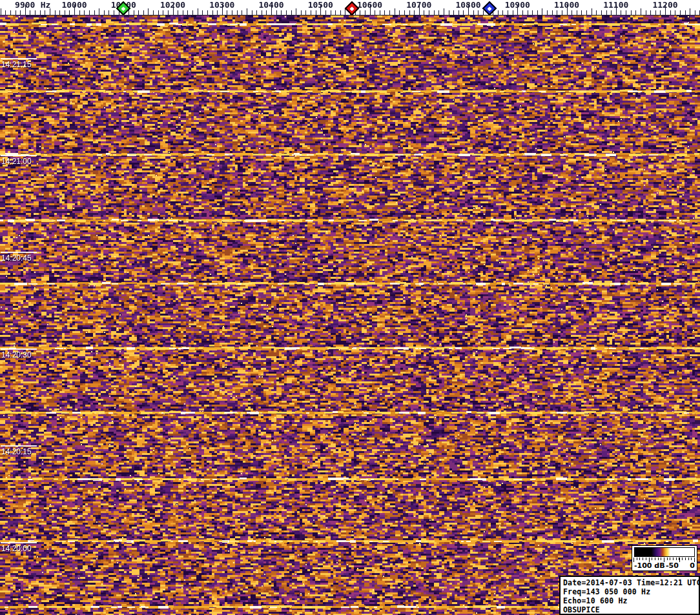  Describe the element at coordinates (353, 9) in the screenshot. I see `red-marker-center-dot` at that location.